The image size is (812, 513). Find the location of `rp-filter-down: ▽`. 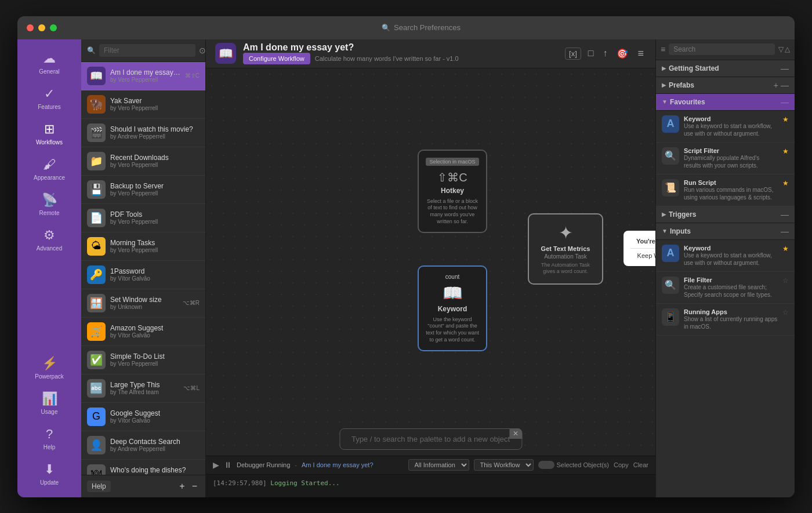

rp-filter-down: ▽ is located at coordinates (781, 49).